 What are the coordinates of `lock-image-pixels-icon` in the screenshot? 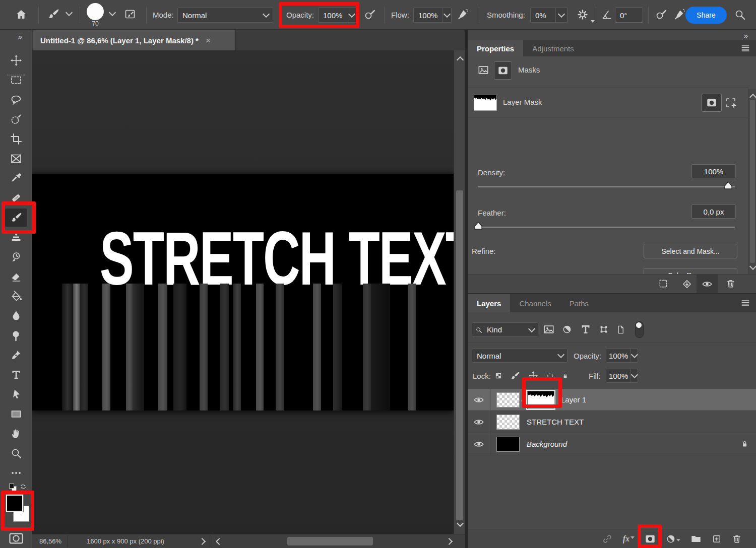 It's located at (515, 376).